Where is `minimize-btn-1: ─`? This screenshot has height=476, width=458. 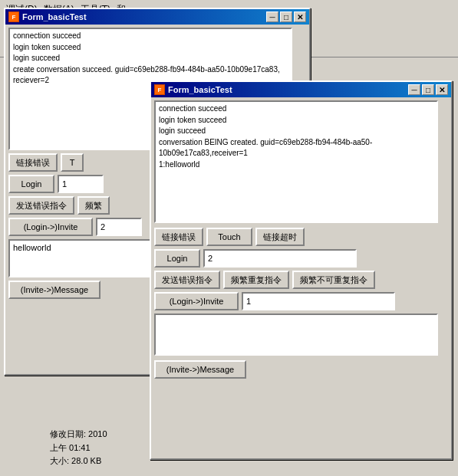 minimize-btn-1: ─ is located at coordinates (272, 17).